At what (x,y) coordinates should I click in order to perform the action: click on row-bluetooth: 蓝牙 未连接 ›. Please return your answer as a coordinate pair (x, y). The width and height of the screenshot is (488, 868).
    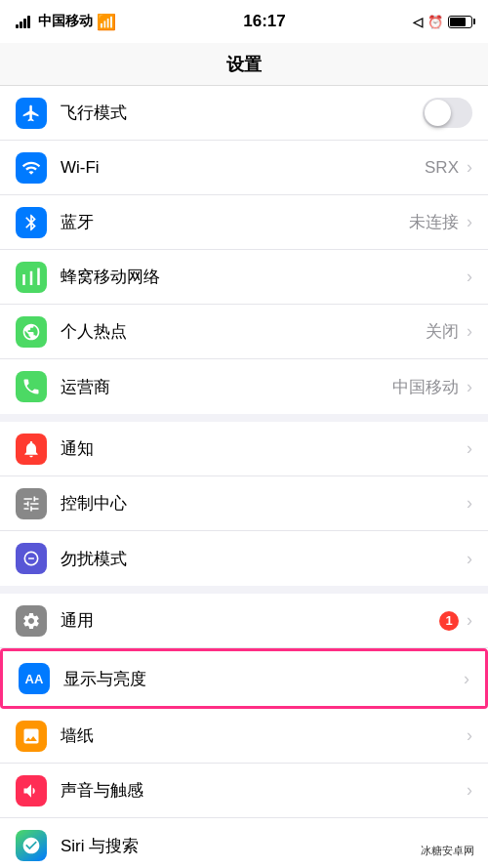
    Looking at the image, I should click on (244, 223).